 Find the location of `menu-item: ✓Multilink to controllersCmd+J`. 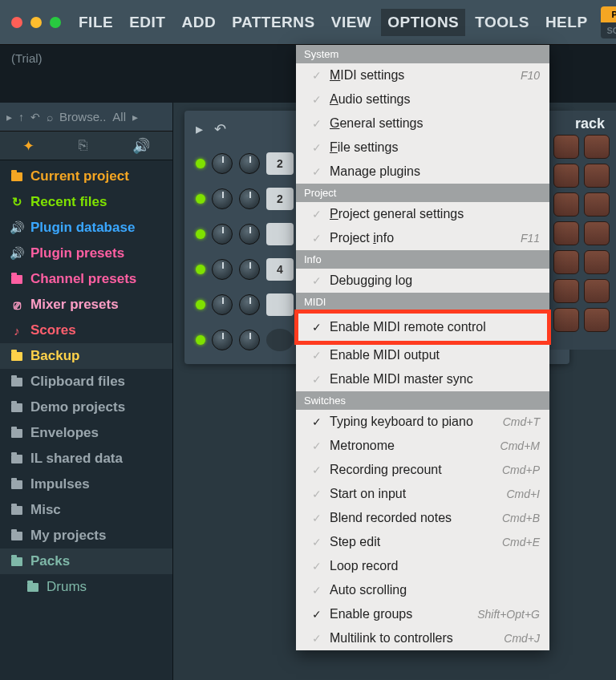

menu-item: ✓Multilink to controllersCmd+J is located at coordinates (423, 638).